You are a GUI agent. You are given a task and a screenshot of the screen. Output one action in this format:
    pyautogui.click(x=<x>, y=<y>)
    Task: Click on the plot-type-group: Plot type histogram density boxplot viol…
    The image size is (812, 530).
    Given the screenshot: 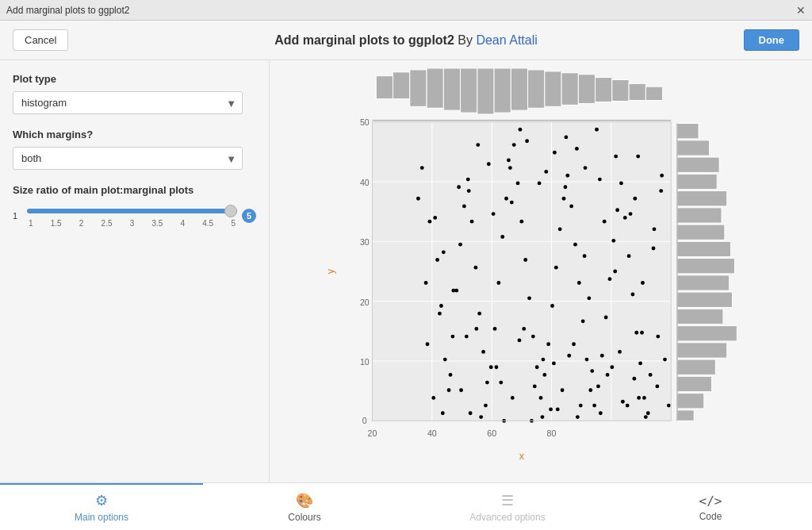 What is the action you would take?
    pyautogui.click(x=135, y=94)
    